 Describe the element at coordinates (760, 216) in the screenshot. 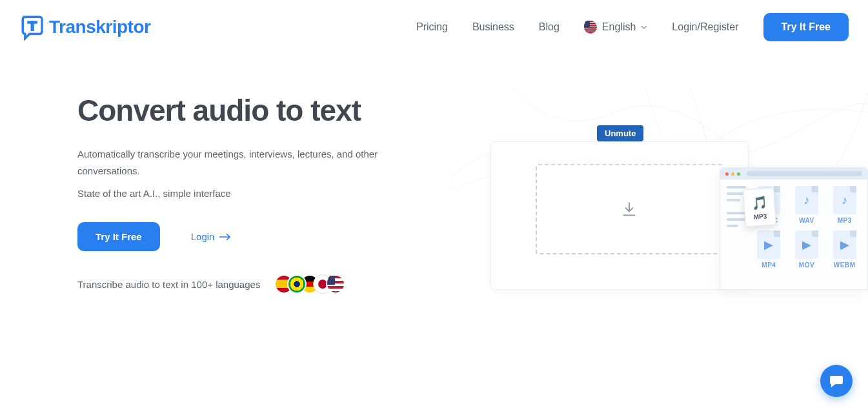

I see `dragged-file-label: MP3` at that location.